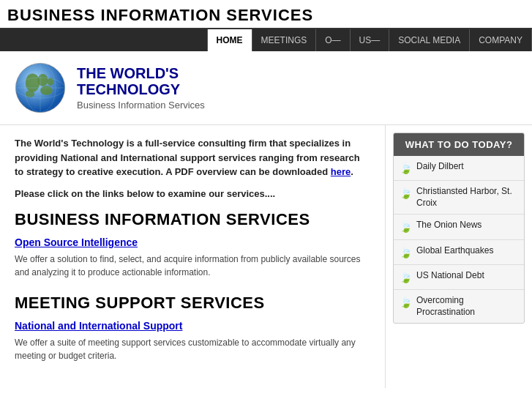  I want to click on nav-us: US—, so click(370, 40).